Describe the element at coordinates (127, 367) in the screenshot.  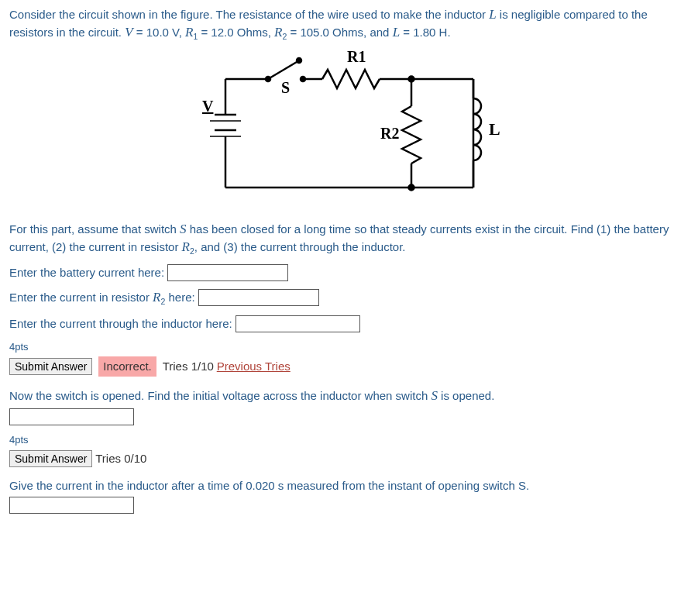
I see `incorrect-badge: Incorrect.` at that location.